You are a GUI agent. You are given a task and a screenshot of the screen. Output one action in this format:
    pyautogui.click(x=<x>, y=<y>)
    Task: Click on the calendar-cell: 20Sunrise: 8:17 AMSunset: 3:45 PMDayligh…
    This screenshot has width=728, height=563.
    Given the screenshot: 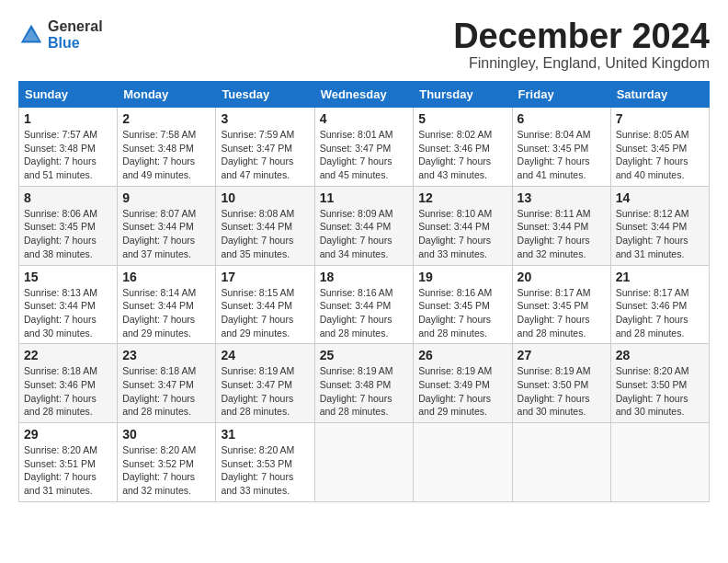 What is the action you would take?
    pyautogui.click(x=561, y=304)
    